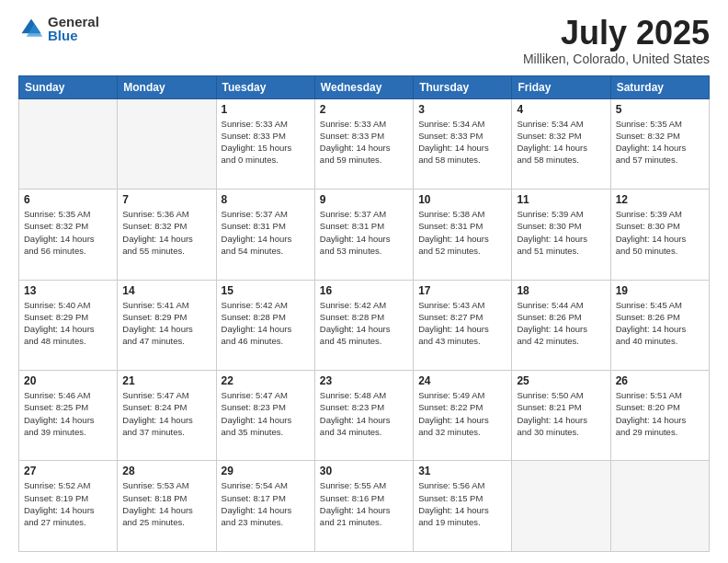 This screenshot has height=563, width=728. What do you see at coordinates (462, 232) in the screenshot?
I see `day-info: Sunrise: 5:38 AM Sunset: 8:31 PM Dayligh…` at bounding box center [462, 232].